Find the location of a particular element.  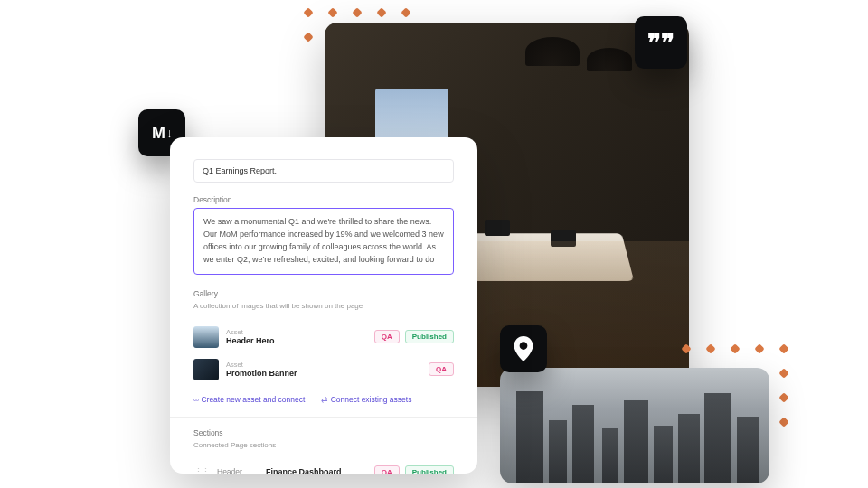

asset-name: Promotion Banner is located at coordinates (324, 373).